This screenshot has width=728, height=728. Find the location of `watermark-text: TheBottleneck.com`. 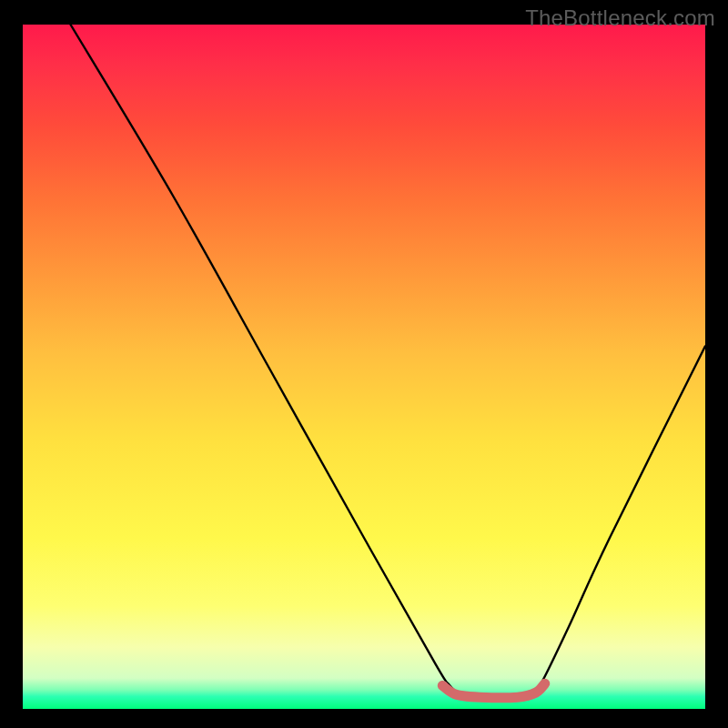

watermark-text: TheBottleneck.com is located at coordinates (621, 18).